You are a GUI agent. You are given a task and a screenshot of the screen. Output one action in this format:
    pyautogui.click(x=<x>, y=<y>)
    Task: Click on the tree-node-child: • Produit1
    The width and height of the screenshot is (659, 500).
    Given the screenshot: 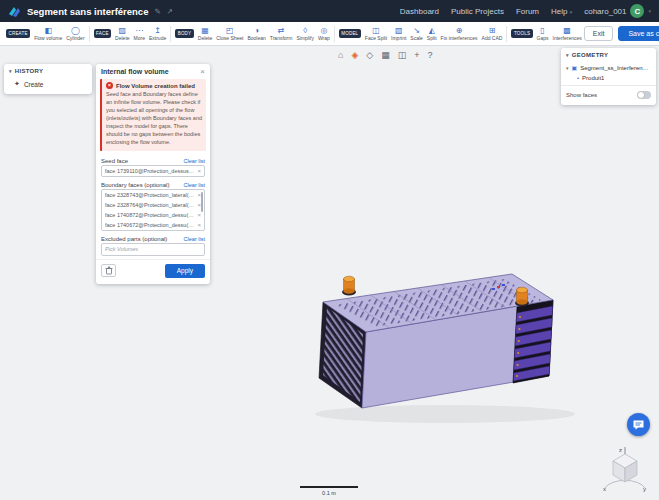 What is the action you would take?
    pyautogui.click(x=608, y=78)
    